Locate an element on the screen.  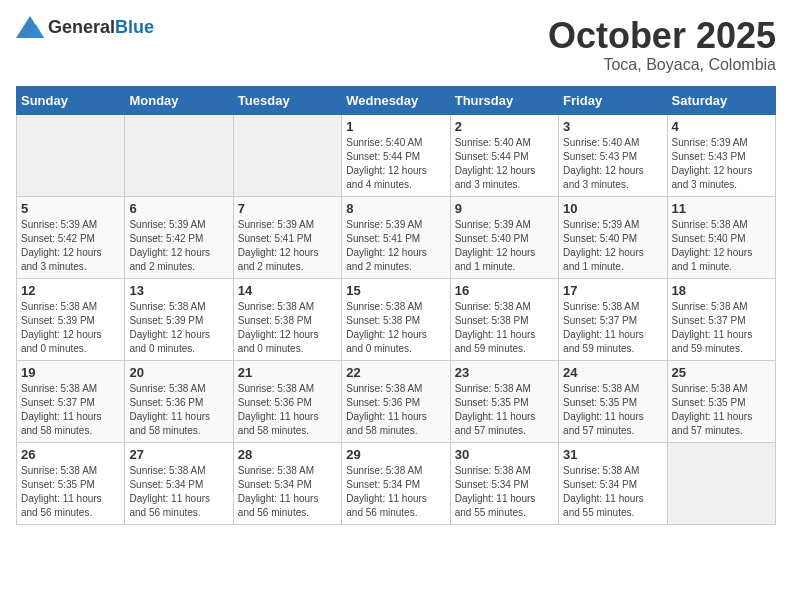
calendar-cell: 31Sunrise: 5:38 AM Sunset: 5:34 PM Dayli… is located at coordinates (613, 483).